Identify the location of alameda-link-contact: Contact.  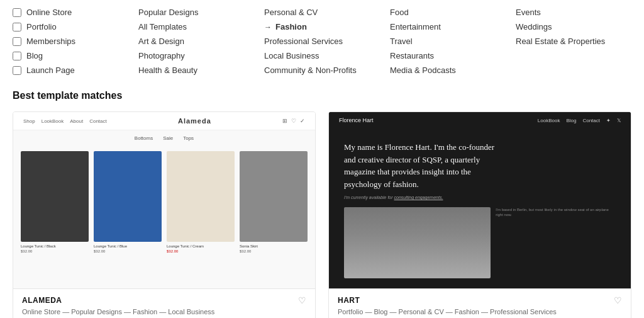
(98, 121).